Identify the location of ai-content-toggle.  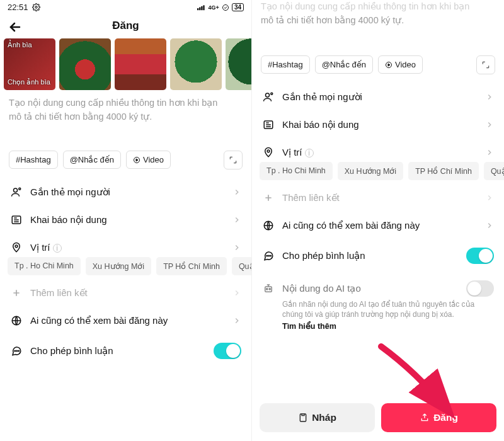
(480, 289).